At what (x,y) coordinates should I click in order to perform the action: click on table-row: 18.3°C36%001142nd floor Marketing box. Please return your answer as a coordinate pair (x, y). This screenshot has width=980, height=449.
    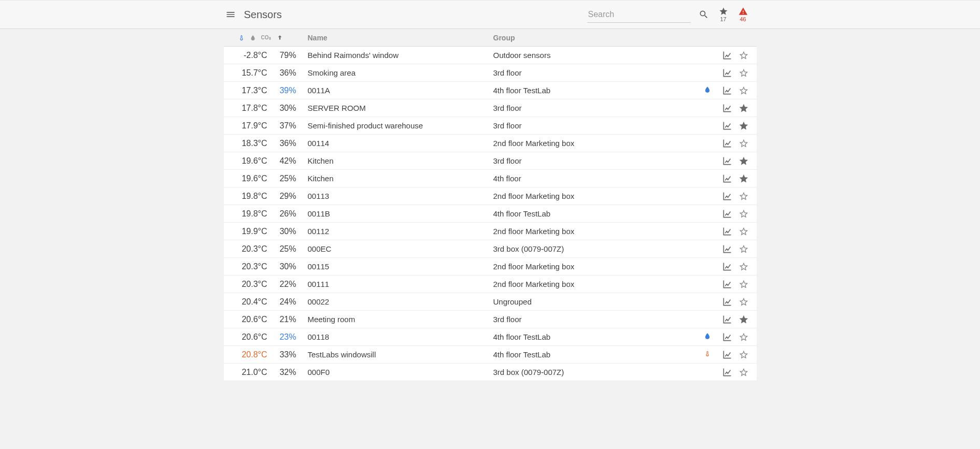
    Looking at the image, I should click on (490, 143).